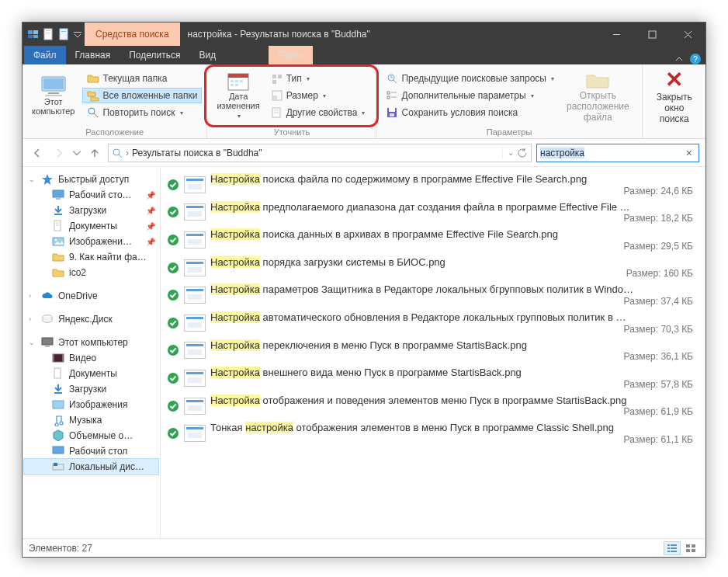  I want to click on help-icon: ?, so click(695, 59).